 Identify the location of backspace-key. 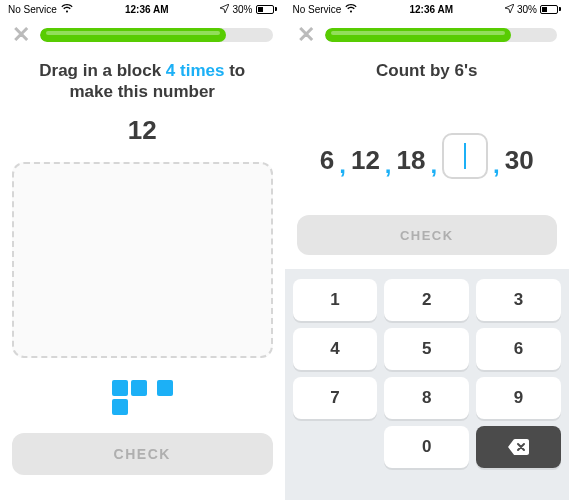
(518, 447).